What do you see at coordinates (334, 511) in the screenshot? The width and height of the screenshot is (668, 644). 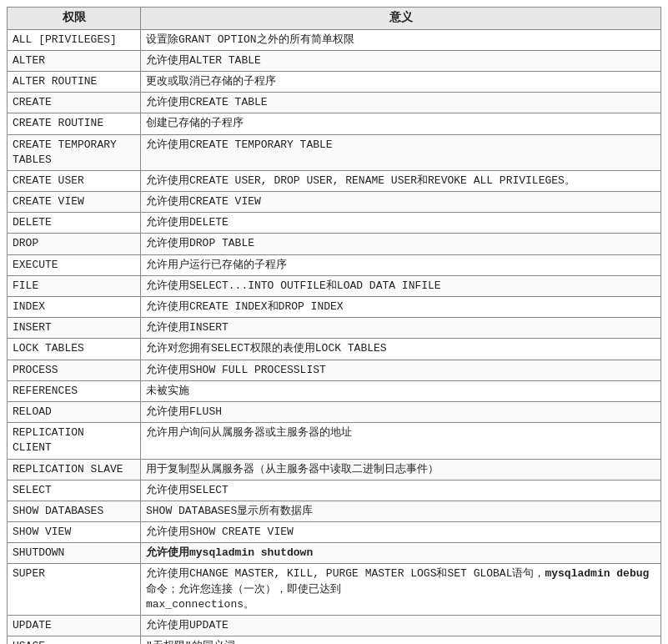 I see `table-row: SHOW DATABASESSHOW DATABASES显示所有数据库` at bounding box center [334, 511].